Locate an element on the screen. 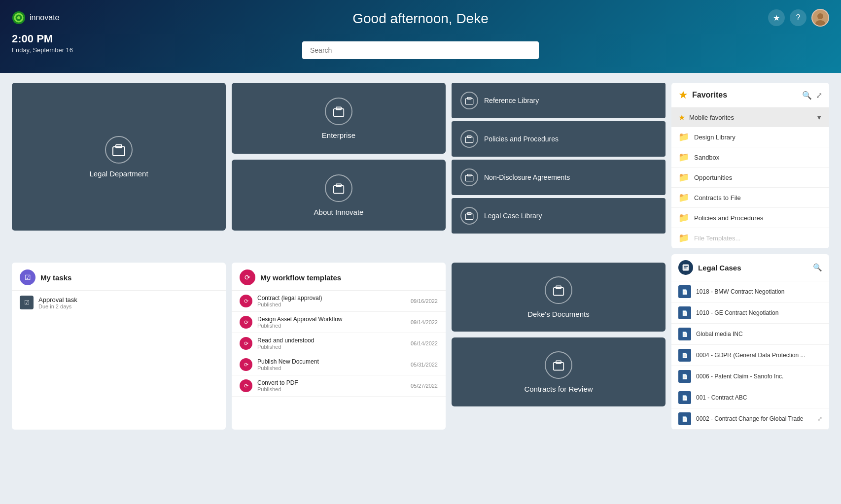 This screenshot has height=504, width=841. workflow-title: My workflow templates is located at coordinates (301, 278).